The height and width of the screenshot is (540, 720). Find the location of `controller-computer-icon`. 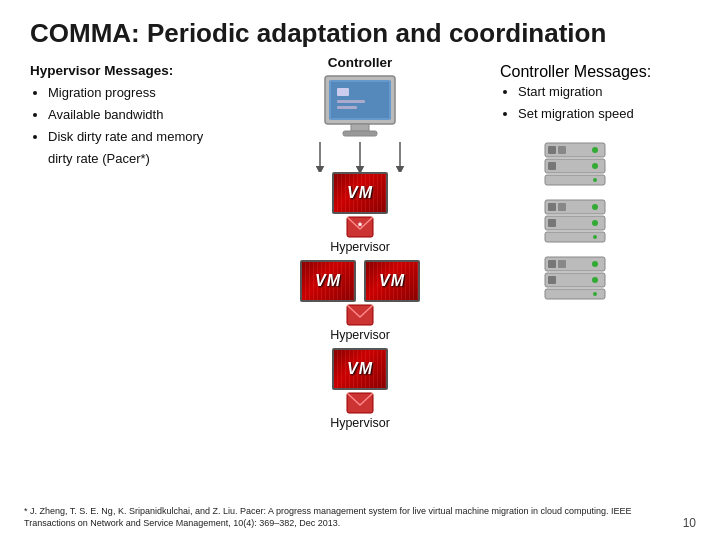

controller-computer-icon is located at coordinates (360, 109).